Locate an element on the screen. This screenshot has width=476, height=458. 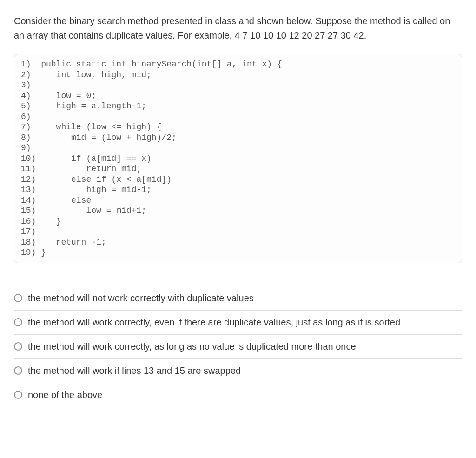
option-4: none of the above is located at coordinates (238, 395).